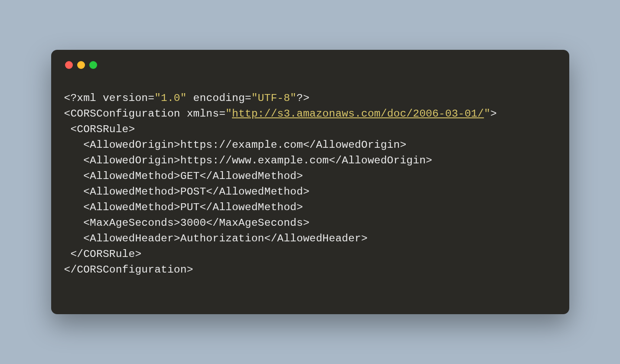  What do you see at coordinates (103, 254) in the screenshot?
I see `code-line-11: </CORSRule>` at bounding box center [103, 254].